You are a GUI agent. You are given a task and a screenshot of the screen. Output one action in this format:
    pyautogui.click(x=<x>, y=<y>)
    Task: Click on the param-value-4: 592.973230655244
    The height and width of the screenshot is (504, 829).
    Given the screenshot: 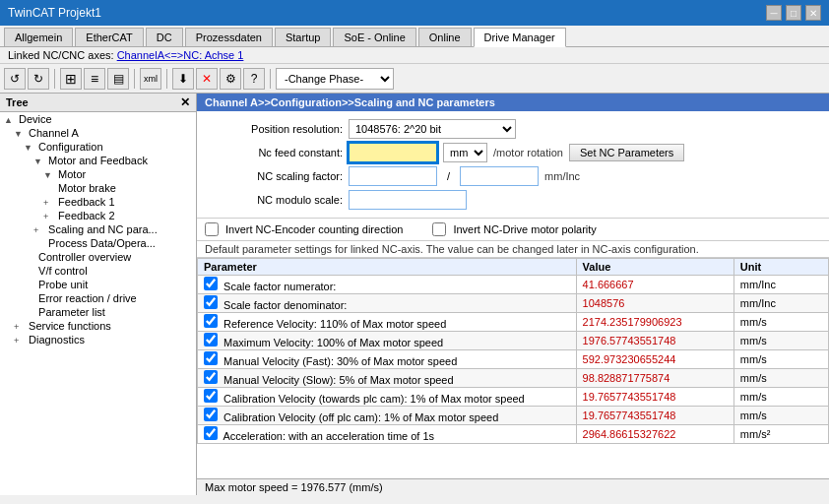 What is the action you would take?
    pyautogui.click(x=655, y=360)
    